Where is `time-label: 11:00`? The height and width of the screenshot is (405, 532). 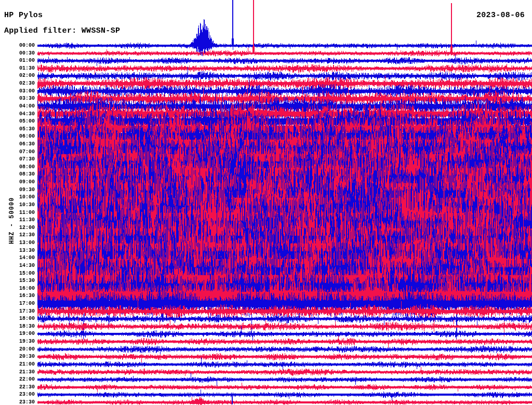
time-label: 11:00 is located at coordinates (18, 213).